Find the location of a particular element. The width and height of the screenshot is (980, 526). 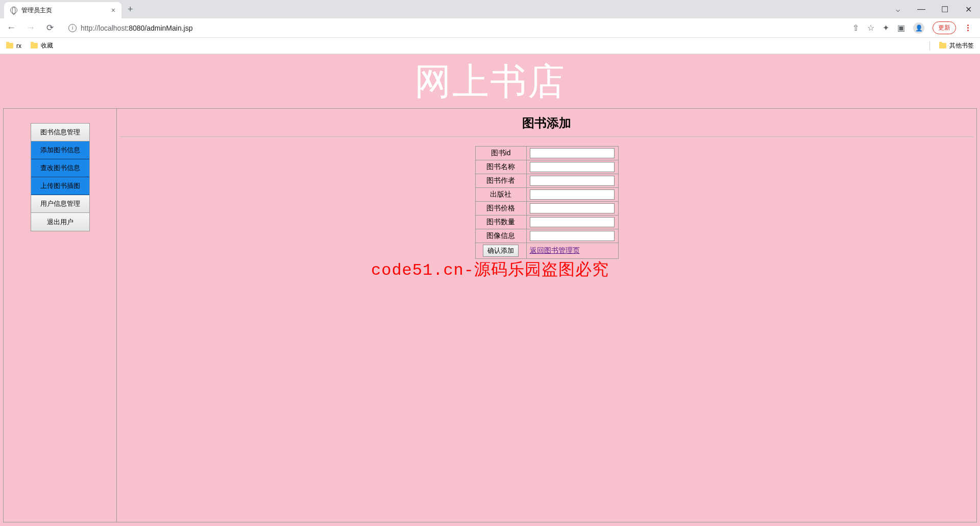

banner-title: 网上书店 is located at coordinates (490, 82).